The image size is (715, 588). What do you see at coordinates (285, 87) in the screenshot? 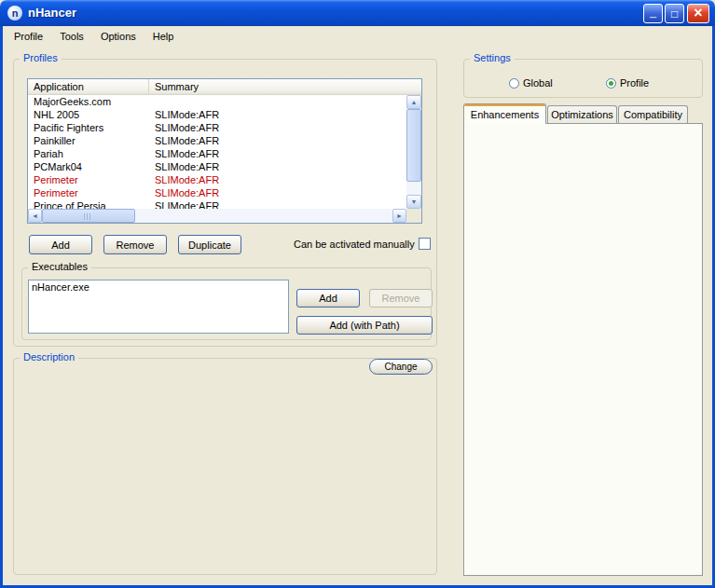
I see `column-summary: Summary` at bounding box center [285, 87].